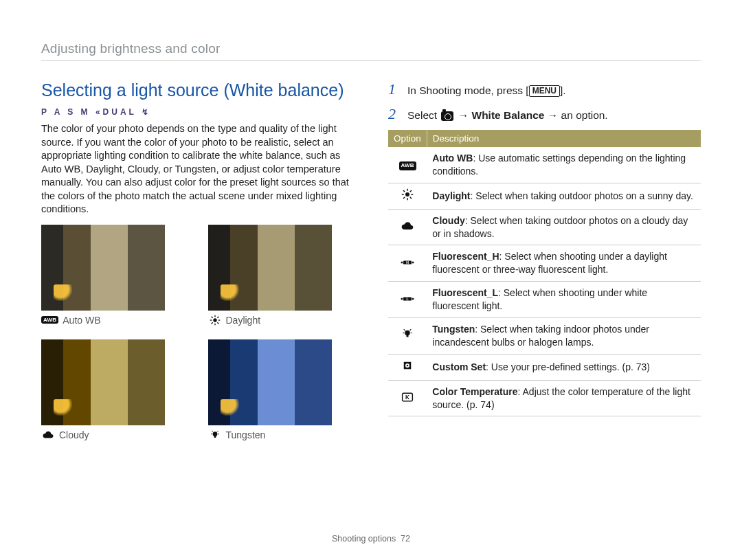 The height and width of the screenshot is (560, 742). Describe the element at coordinates (423, 115) in the screenshot. I see `step-text: Select` at that location.